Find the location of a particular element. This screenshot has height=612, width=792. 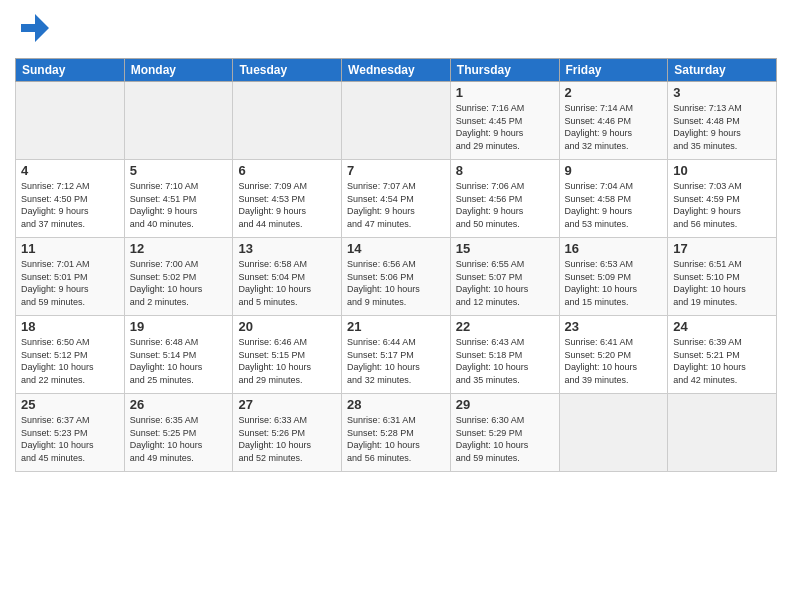

day-number: 3 is located at coordinates (722, 92).